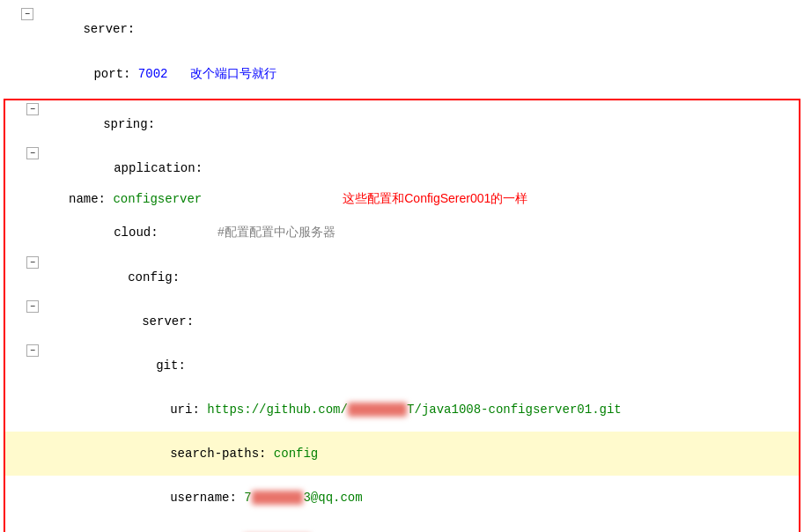 The width and height of the screenshot is (804, 532). What do you see at coordinates (419, 454) in the screenshot?
I see `content-11: search-paths: config` at bounding box center [419, 454].